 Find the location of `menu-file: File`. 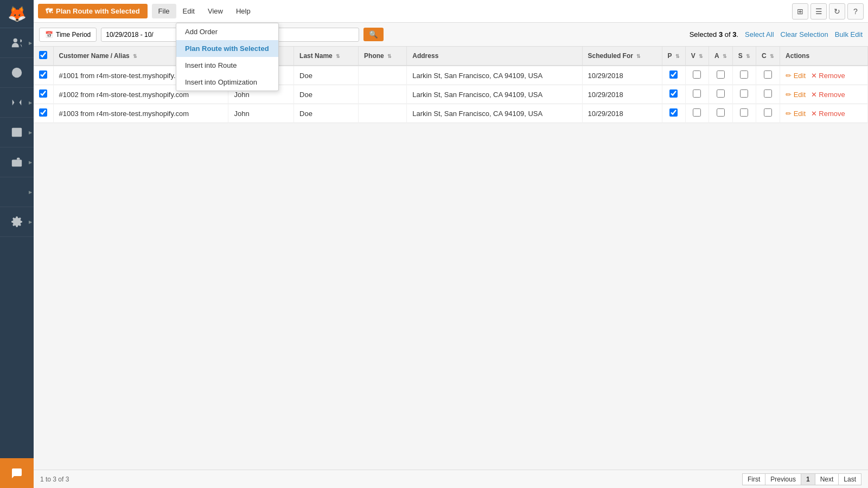

menu-file: File is located at coordinates (164, 11).